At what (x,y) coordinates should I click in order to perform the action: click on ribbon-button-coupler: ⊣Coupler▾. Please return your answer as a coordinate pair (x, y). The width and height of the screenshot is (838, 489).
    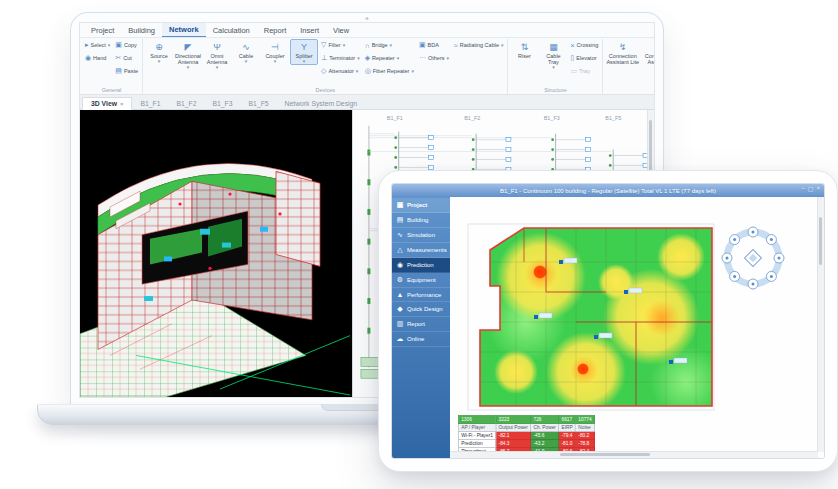
    Looking at the image, I should click on (275, 52).